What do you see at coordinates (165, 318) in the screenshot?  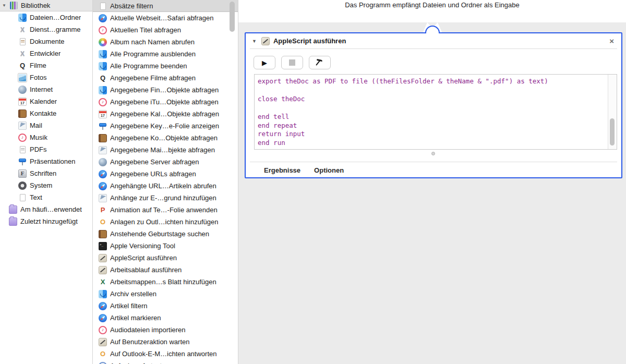 I see `action-item: Artikel markieren` at bounding box center [165, 318].